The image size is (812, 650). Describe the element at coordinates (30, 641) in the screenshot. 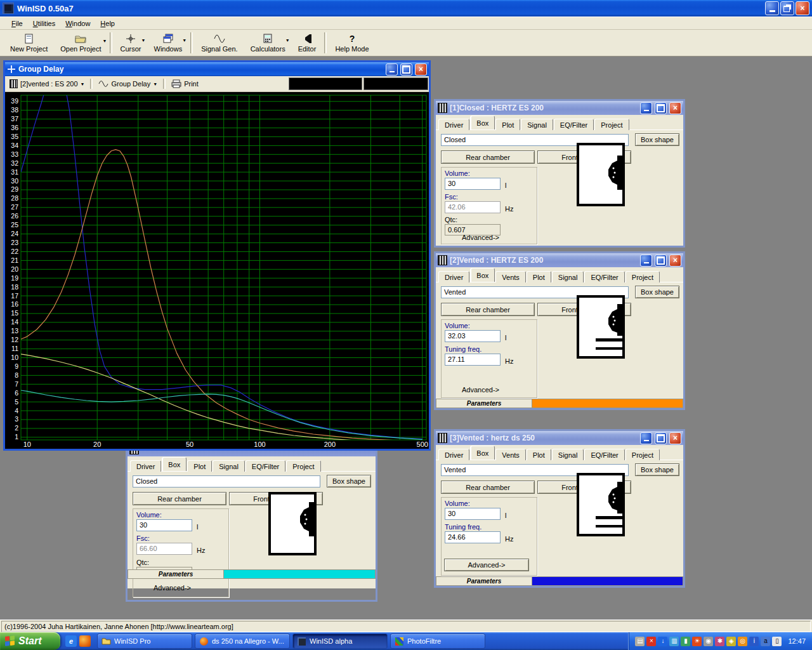

I see `start-button: Start` at that location.